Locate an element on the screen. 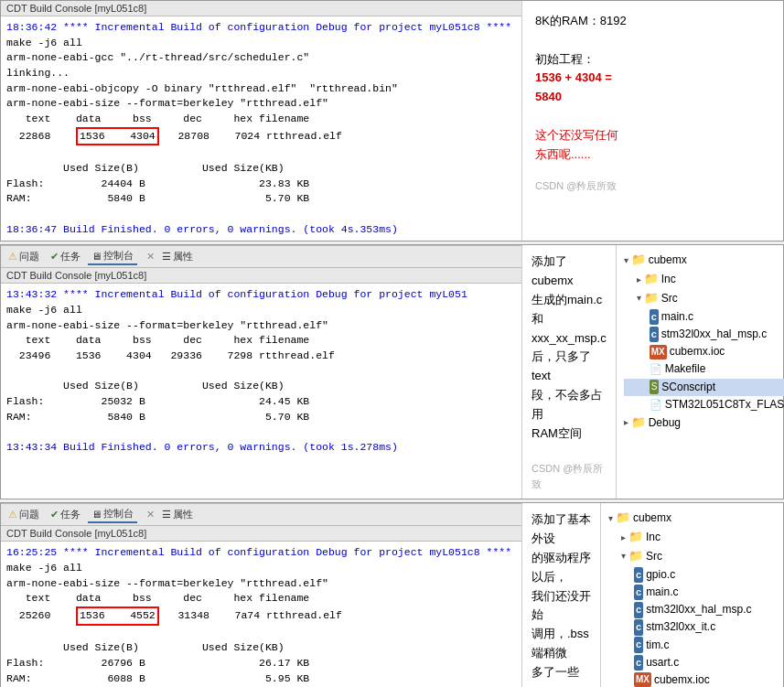 The height and width of the screenshot is (687, 784). p3-tree-label-tim: tim.c is located at coordinates (657, 646).